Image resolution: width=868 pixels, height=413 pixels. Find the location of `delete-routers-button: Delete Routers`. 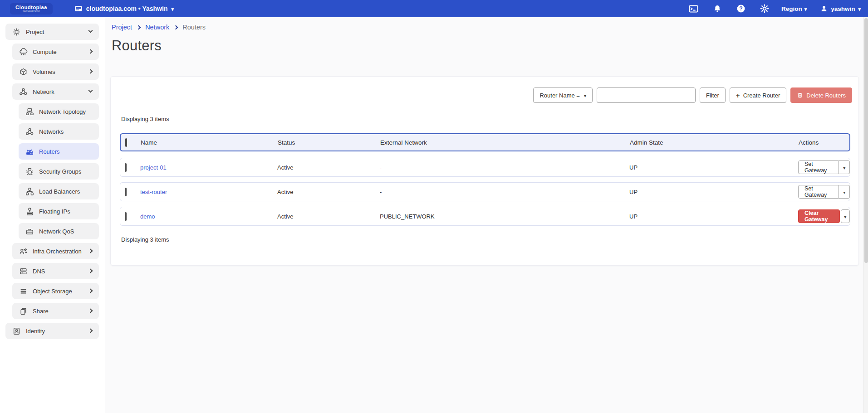

delete-routers-button: Delete Routers is located at coordinates (821, 95).